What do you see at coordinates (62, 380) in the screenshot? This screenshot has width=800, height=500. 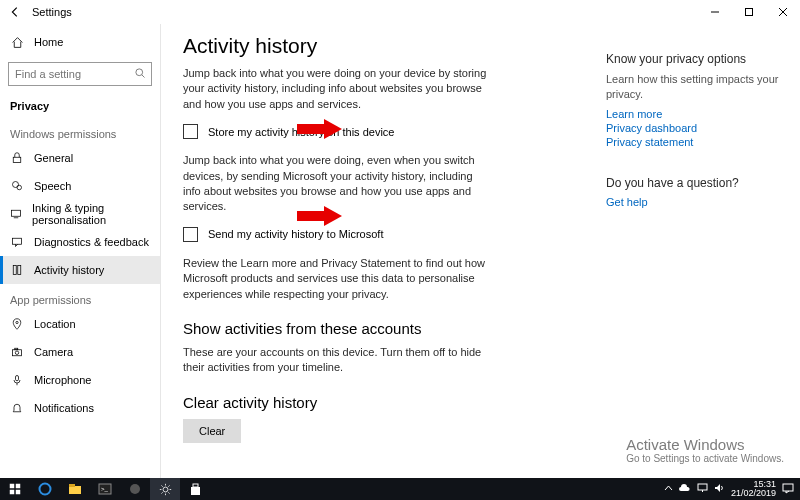 I see `sidebar-item-label: Microphone` at bounding box center [62, 380].